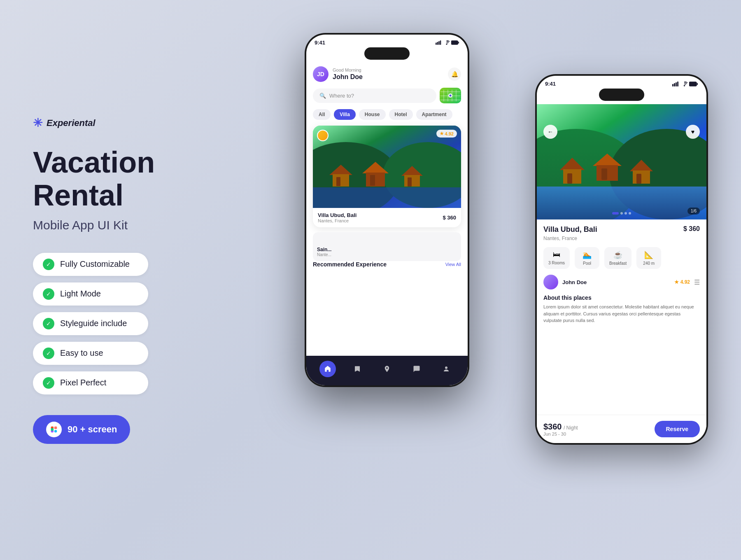 The width and height of the screenshot is (741, 560). What do you see at coordinates (622, 213) in the screenshot?
I see `image-dots` at bounding box center [622, 213].